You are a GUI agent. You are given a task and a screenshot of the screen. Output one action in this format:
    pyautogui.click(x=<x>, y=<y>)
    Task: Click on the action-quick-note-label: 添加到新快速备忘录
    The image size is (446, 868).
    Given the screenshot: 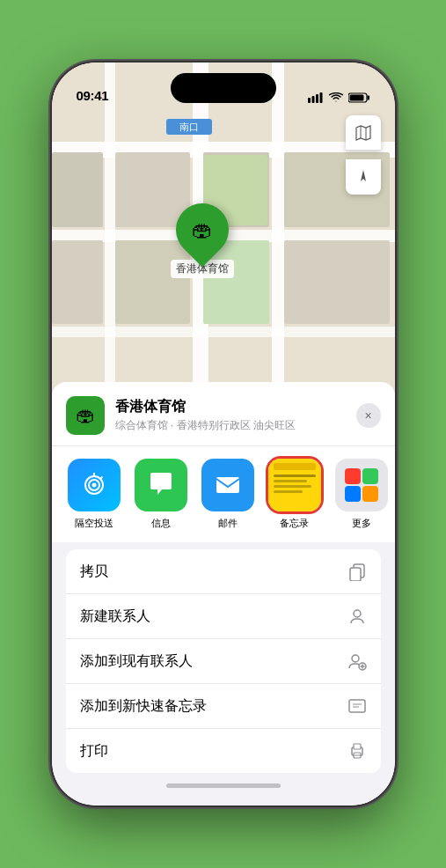 What is the action you would take?
    pyautogui.click(x=143, y=706)
    